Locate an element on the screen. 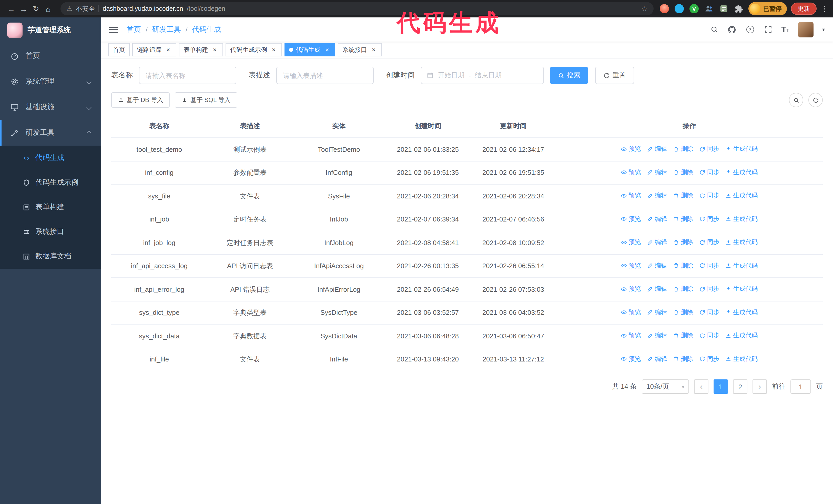  table-desc-input is located at coordinates (325, 75).